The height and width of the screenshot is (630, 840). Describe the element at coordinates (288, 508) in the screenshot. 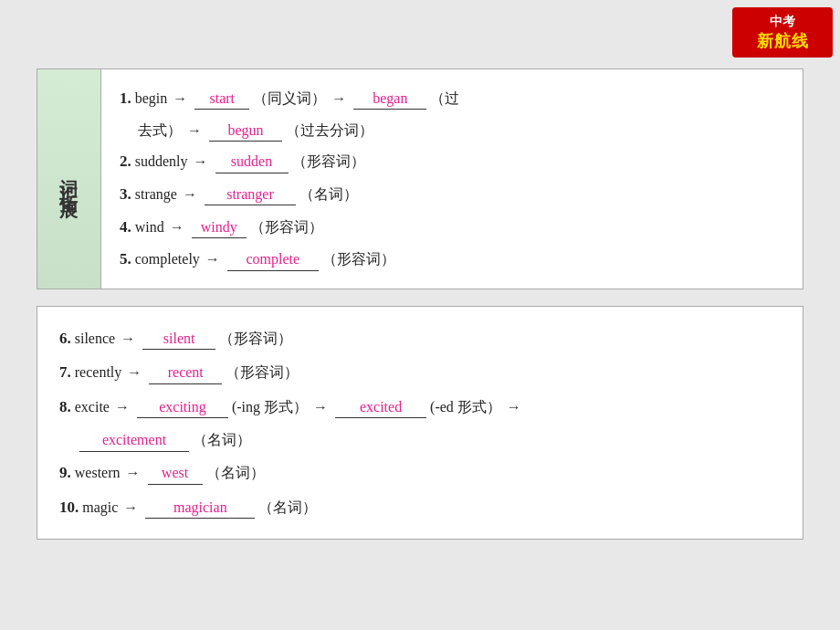

I see `item-10-label: （名词）` at that location.